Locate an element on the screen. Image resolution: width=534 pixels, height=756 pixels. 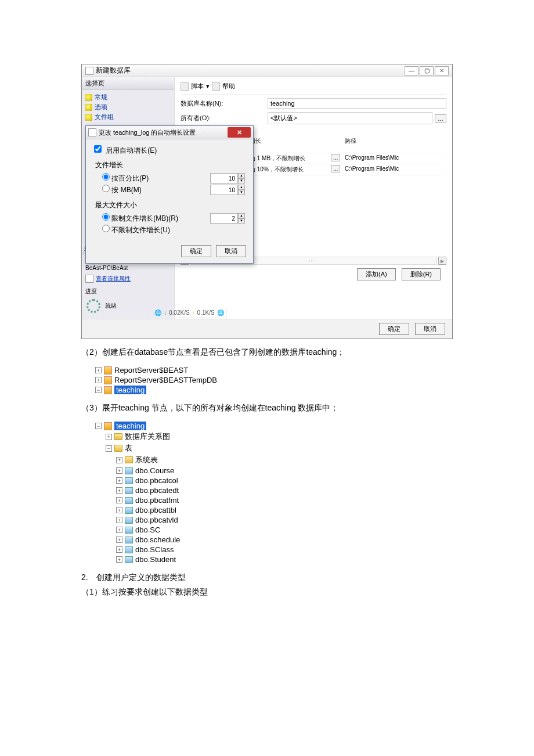
dialog-titlebar: 新建数据库 — ▢ ✕ is located at coordinates (267, 71).